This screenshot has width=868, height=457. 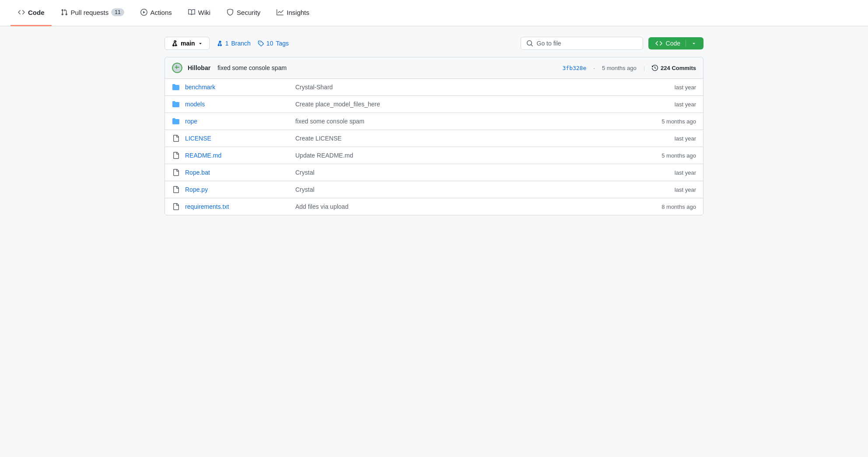 I want to click on table-row: modelsCreate place_model_files_herelast …, so click(x=434, y=104).